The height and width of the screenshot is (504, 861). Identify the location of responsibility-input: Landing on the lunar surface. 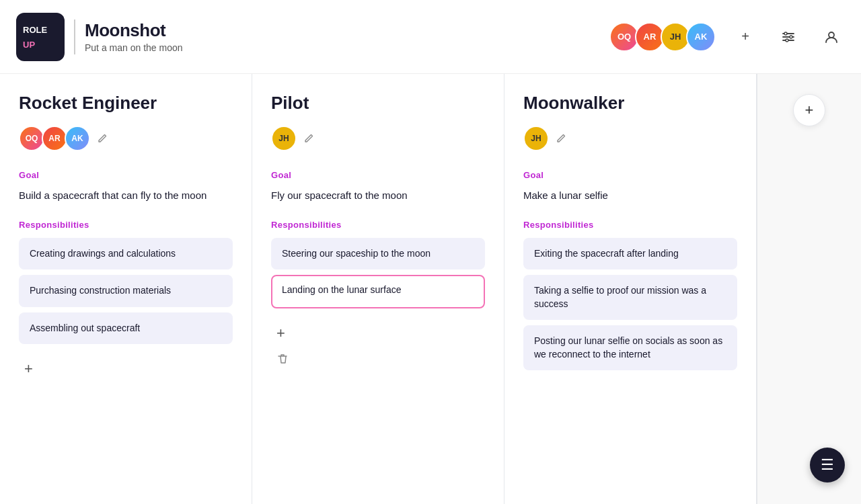
(378, 290).